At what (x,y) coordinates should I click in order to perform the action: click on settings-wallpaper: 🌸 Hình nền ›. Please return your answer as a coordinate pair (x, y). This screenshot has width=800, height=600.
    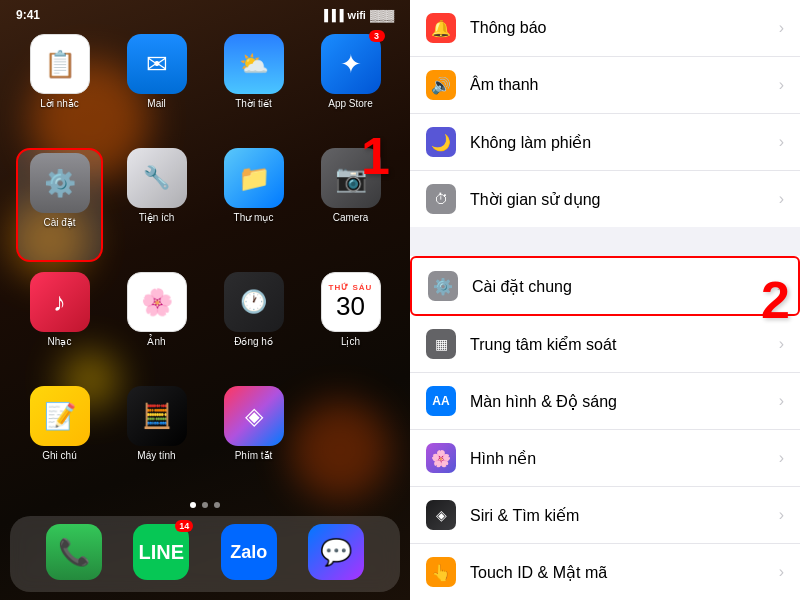
    Looking at the image, I should click on (605, 458).